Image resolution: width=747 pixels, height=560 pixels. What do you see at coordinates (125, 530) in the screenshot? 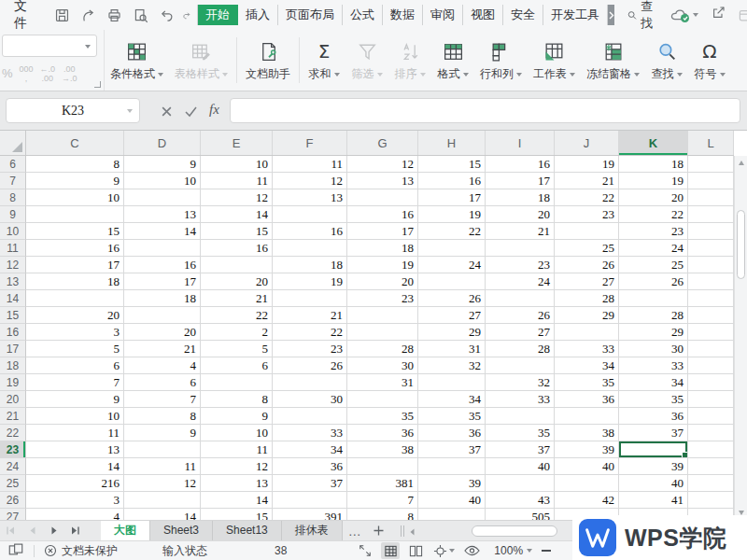
I see `sheet-tab: 大图` at bounding box center [125, 530].